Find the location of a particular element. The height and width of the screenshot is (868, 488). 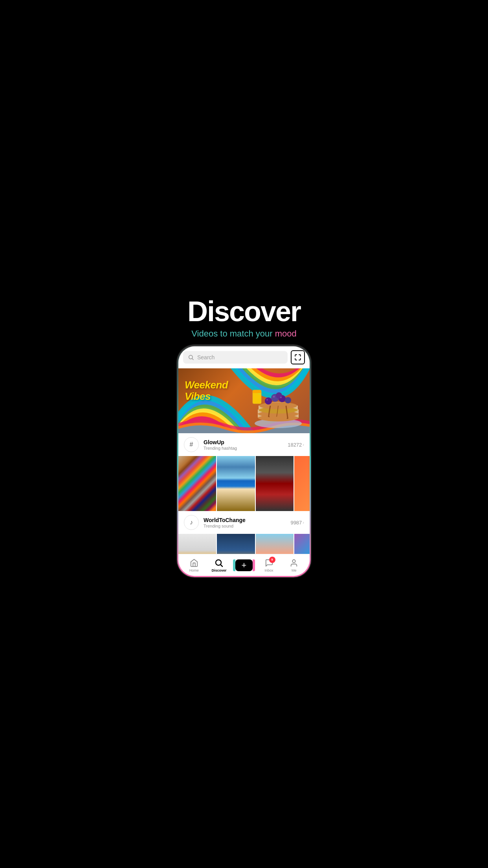

glowup-image-grid is located at coordinates (244, 484).